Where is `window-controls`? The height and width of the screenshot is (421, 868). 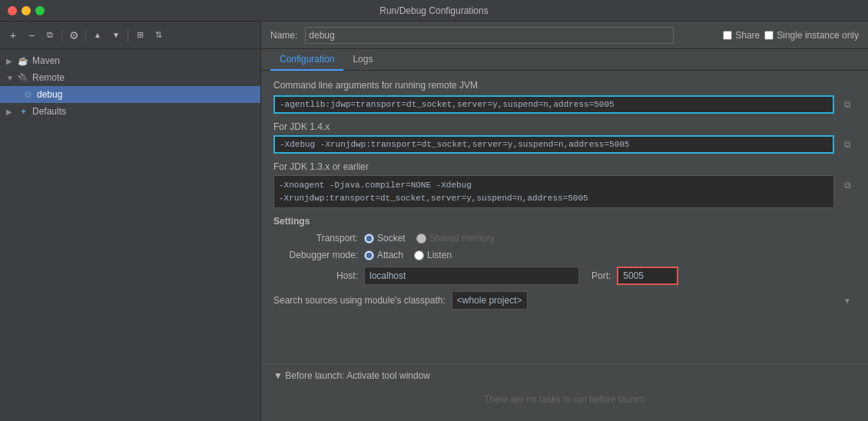
window-controls is located at coordinates (26, 11).